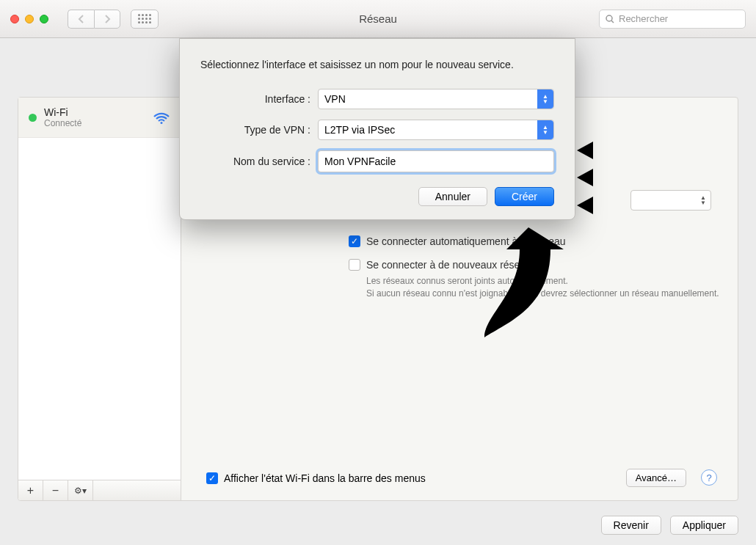 The height and width of the screenshot is (545, 756). What do you see at coordinates (100, 309) in the screenshot?
I see `sidebar-empty-area` at bounding box center [100, 309].